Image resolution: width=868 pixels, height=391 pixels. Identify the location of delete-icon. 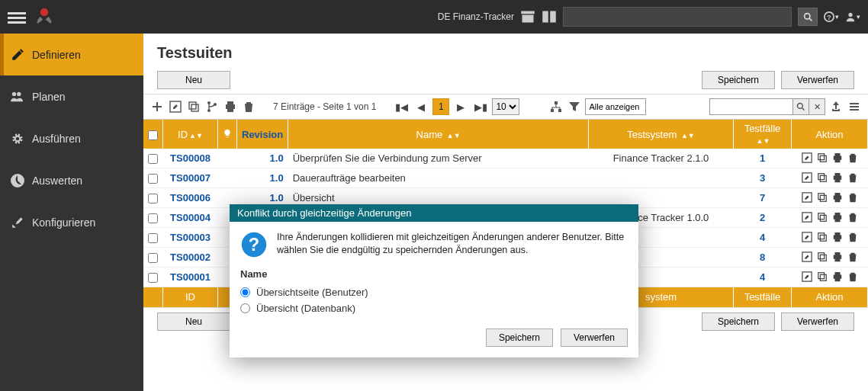
(249, 107).